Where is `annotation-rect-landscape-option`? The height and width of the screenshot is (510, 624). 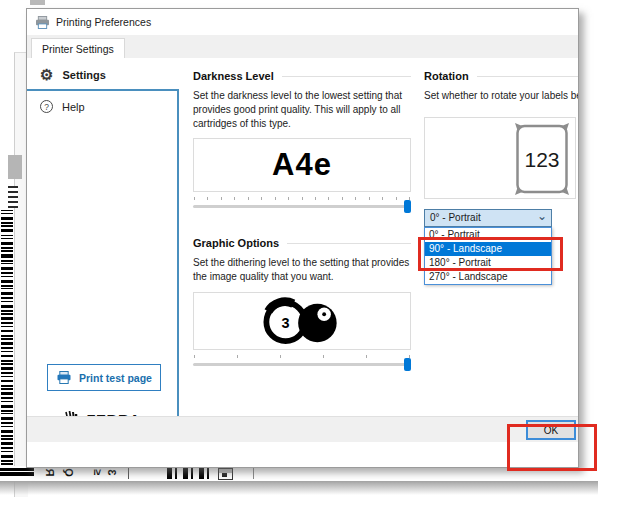 annotation-rect-landscape-option is located at coordinates (490, 254).